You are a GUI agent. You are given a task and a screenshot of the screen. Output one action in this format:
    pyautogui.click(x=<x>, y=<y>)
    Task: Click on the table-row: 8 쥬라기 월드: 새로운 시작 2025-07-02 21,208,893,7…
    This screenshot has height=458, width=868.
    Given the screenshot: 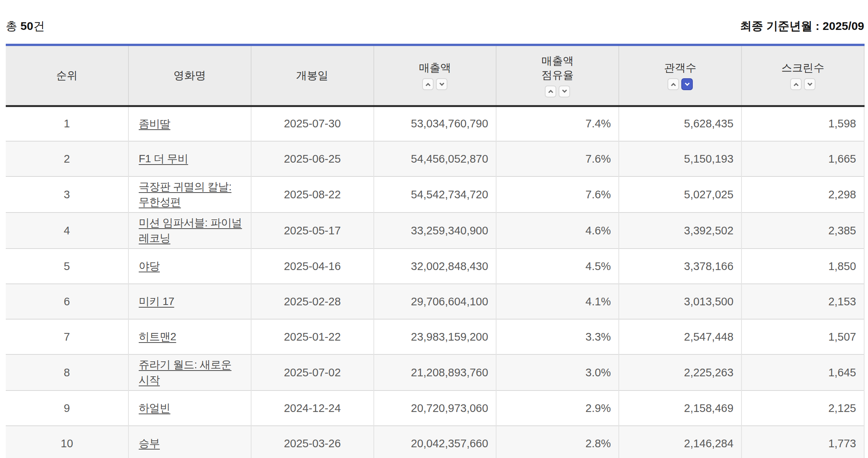 What is the action you would take?
    pyautogui.click(x=435, y=372)
    